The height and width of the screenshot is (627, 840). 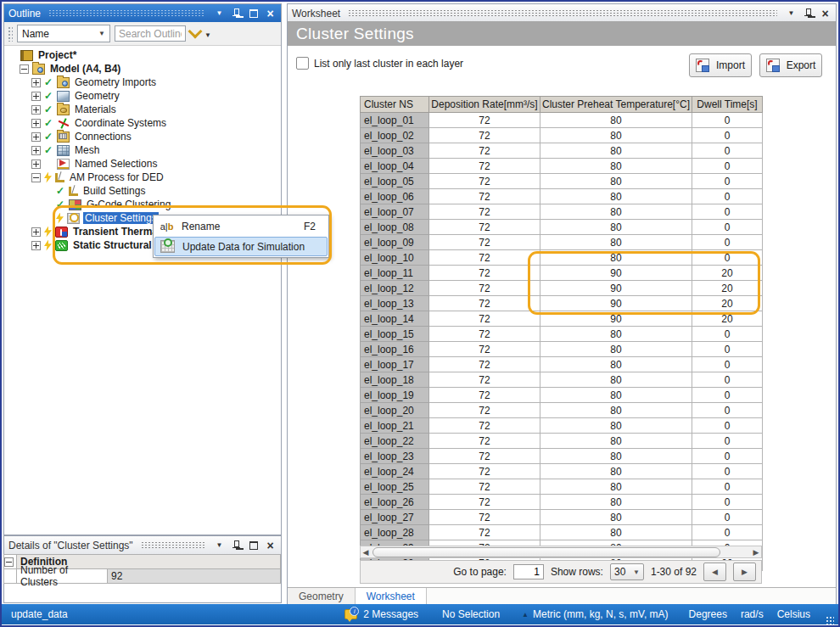 What do you see at coordinates (794, 614) in the screenshot?
I see `temperature-unit: Celsius` at bounding box center [794, 614].